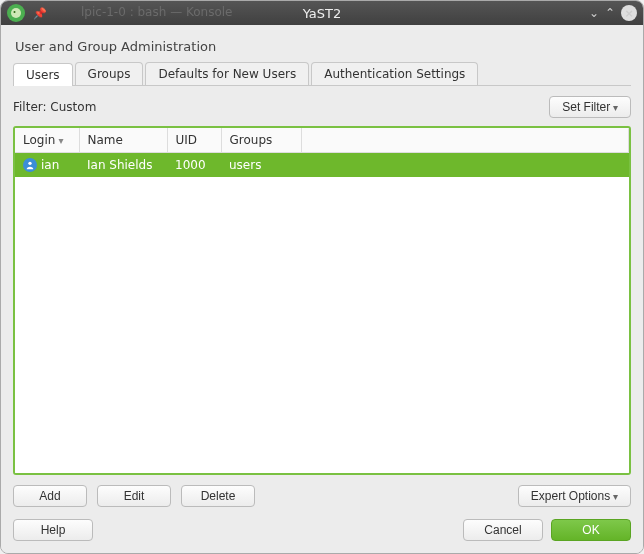  Describe the element at coordinates (30, 165) in the screenshot. I see `user-icon` at that location.